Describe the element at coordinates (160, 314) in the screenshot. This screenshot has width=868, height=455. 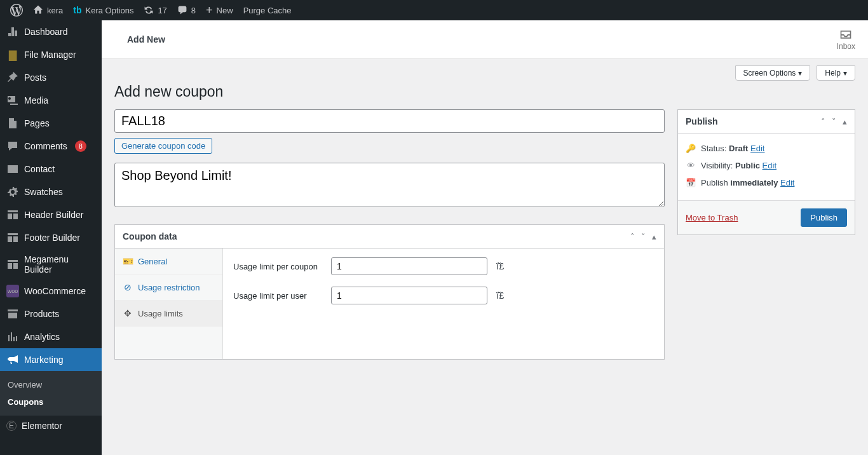
I see `tab-usage-limits-label: Usage limits` at that location.